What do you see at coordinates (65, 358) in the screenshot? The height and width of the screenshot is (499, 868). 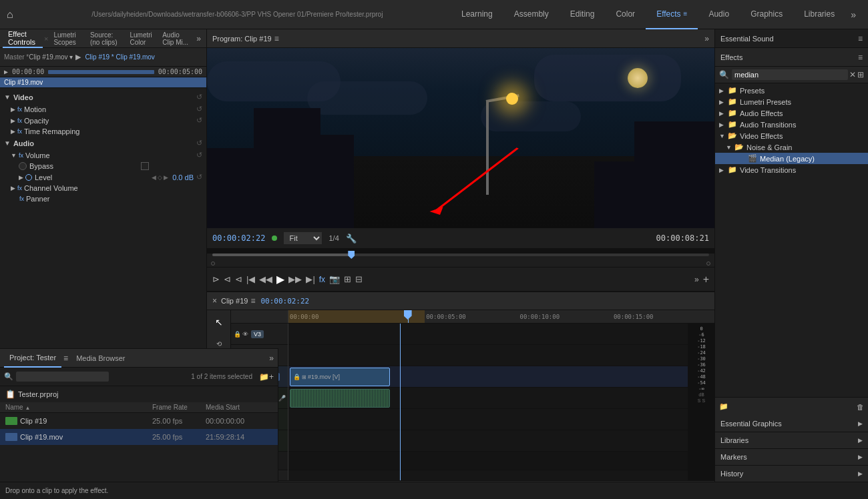 I see `project-menu-btn: ≡` at bounding box center [65, 358].